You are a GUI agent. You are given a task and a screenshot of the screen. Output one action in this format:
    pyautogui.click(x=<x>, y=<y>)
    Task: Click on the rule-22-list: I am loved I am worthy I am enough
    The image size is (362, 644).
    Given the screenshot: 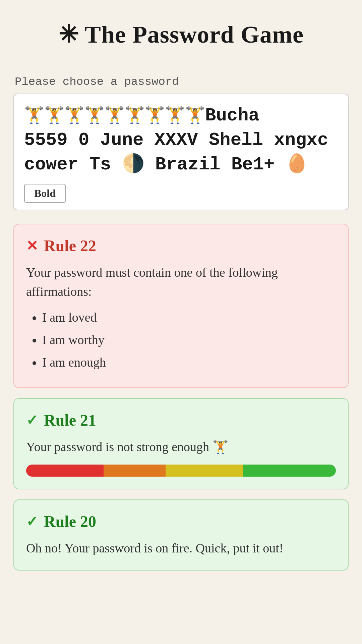 What is the action you would take?
    pyautogui.click(x=189, y=340)
    